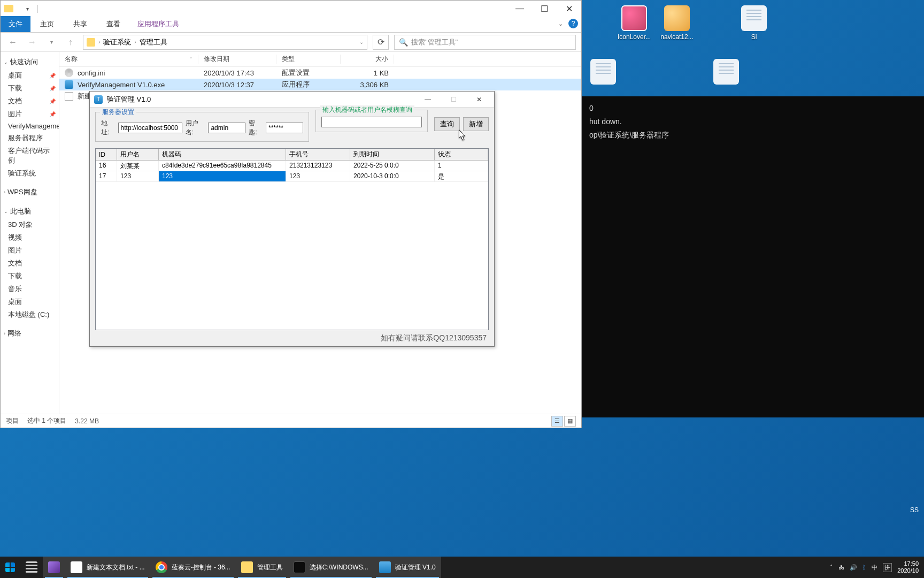 The height and width of the screenshot is (578, 924). What do you see at coordinates (320, 73) in the screenshot?
I see `file-row: config.ini 2020/10/3 17:43 配置设置 1 KB` at bounding box center [320, 73].